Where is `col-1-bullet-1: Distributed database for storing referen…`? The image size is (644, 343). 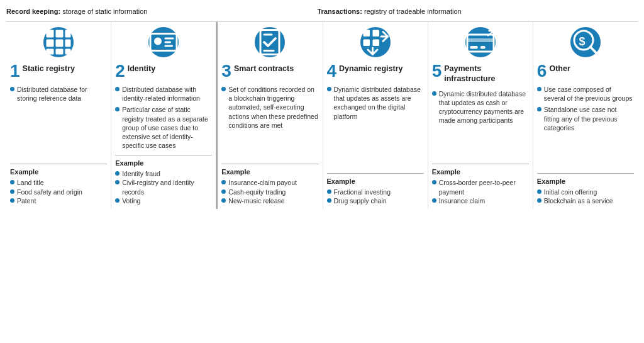 col-1-bullet-1: Distributed database for storing referen… is located at coordinates (58, 94).